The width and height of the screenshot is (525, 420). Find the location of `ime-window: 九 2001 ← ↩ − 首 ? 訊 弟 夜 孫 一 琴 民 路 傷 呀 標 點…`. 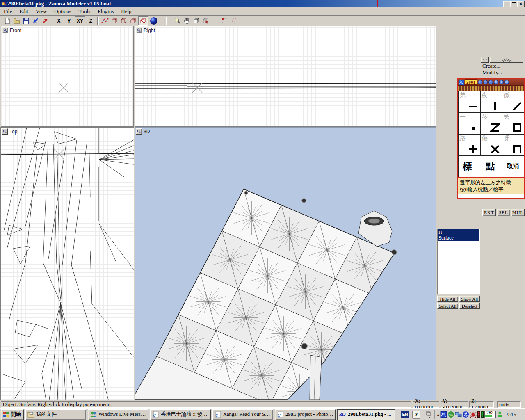

ime-window: 九 2001 ← ↩ − 首 ? 訊 弟 夜 孫 一 琴 民 路 傷 呀 標 點… is located at coordinates (491, 139).